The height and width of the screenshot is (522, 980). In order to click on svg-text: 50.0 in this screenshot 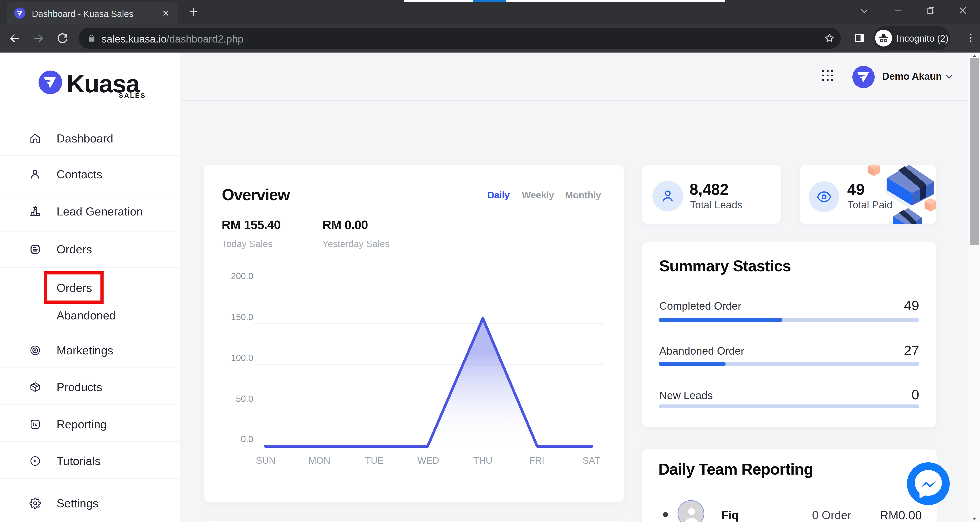, I will do `click(245, 399)`.